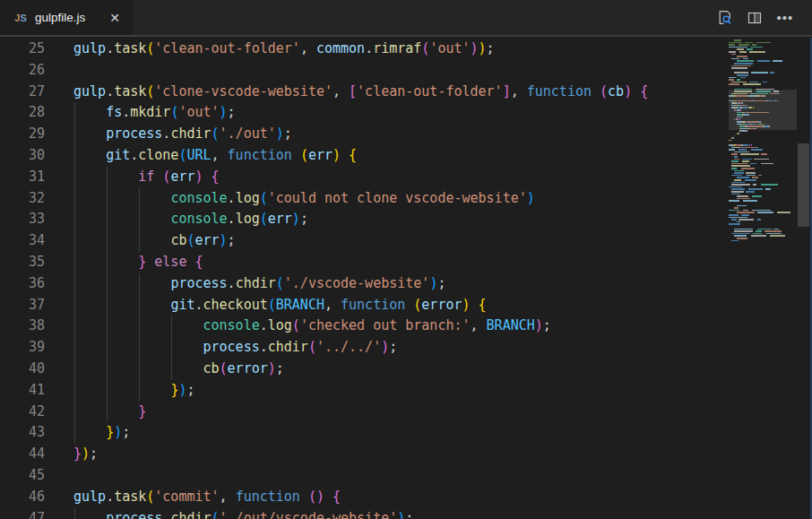 Image resolution: width=812 pixels, height=519 pixels. I want to click on code-line: 45, so click(399, 476).